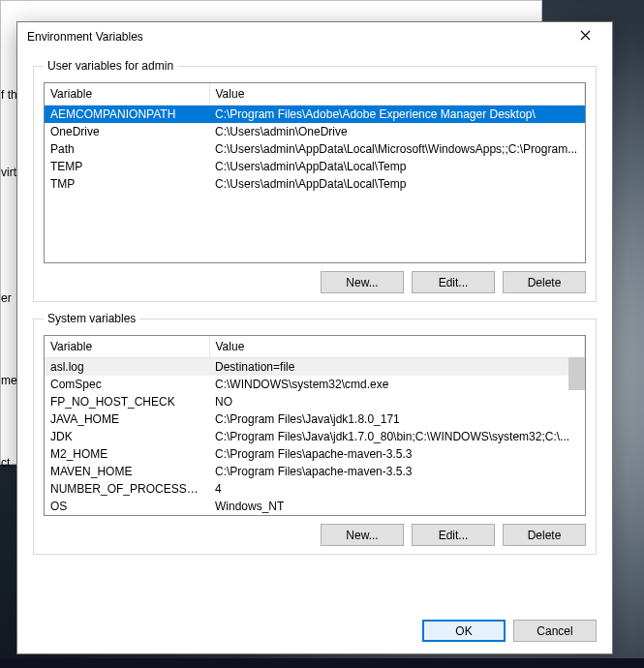 Image resolution: width=644 pixels, height=668 pixels. I want to click on value-cell: C:\Program Files\Adobe\Adobe Experience …, so click(397, 114).